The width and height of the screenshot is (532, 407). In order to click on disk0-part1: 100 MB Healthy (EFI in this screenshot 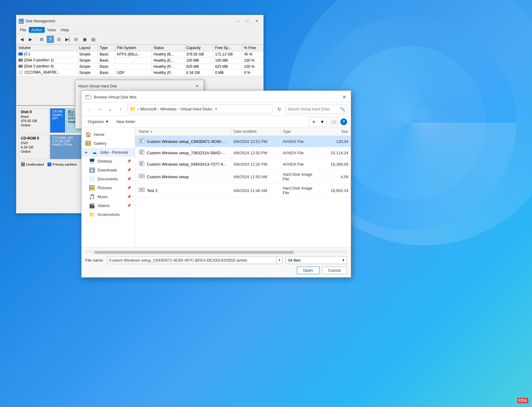, I will do `click(58, 121)`.